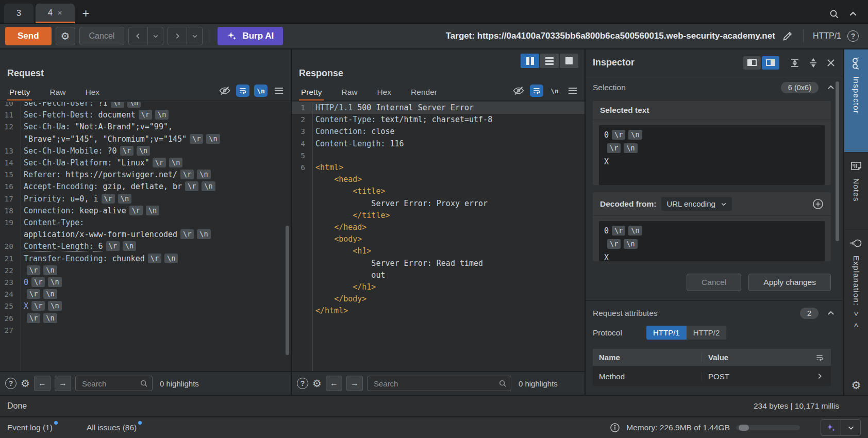  I want to click on history-back-dropdown-icon, so click(155, 36).